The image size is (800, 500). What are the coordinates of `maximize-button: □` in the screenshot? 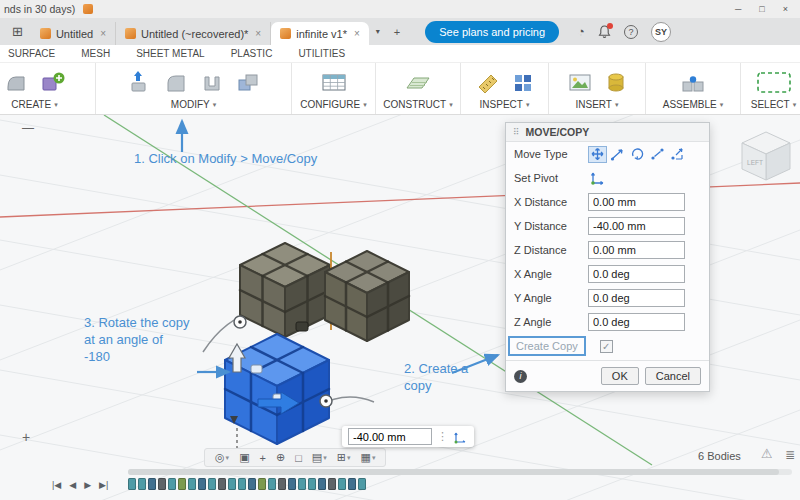 It's located at (762, 9).